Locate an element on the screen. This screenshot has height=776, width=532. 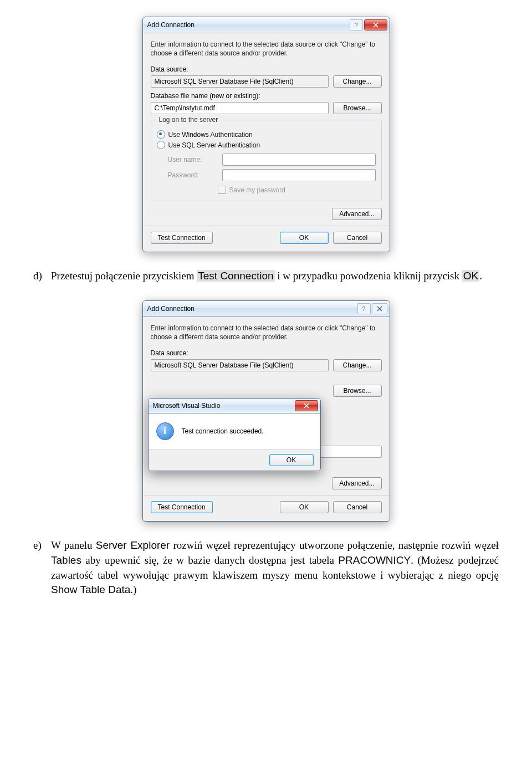
msgbox-title: Microsoft Visual Studio is located at coordinates (224, 406).